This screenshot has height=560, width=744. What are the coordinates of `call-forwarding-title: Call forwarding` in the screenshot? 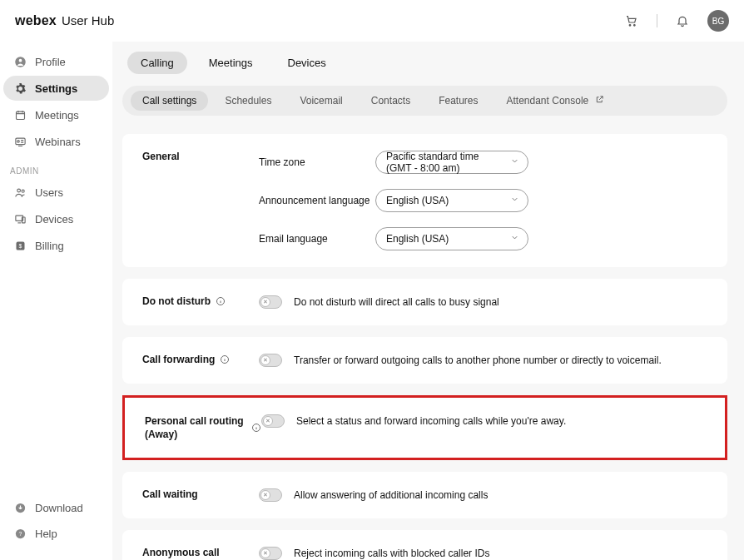 It's located at (201, 359).